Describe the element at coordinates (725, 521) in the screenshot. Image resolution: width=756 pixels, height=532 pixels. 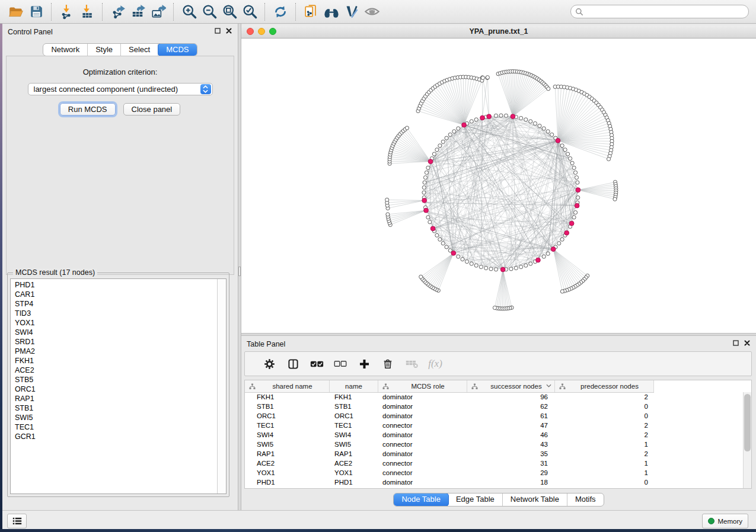
I see `memory-status-button: Memory` at that location.